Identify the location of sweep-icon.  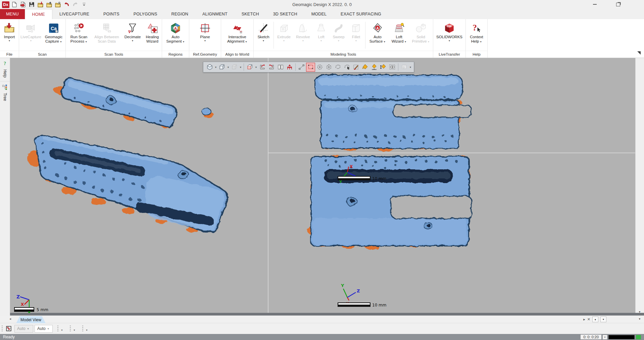
(339, 28).